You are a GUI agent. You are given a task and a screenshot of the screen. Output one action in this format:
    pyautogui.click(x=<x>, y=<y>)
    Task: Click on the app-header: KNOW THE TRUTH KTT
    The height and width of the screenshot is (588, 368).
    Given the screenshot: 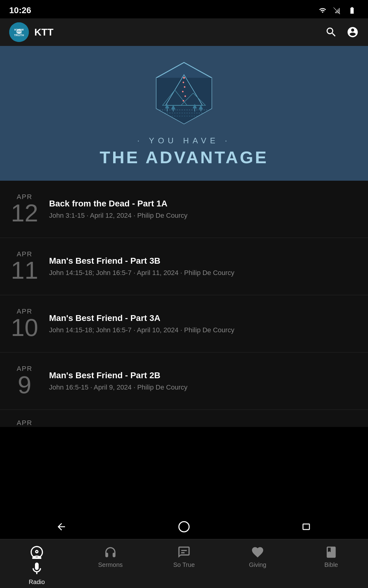 What is the action you would take?
    pyautogui.click(x=184, y=32)
    